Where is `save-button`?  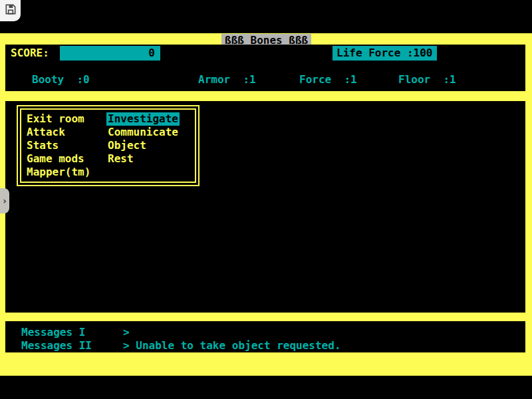 save-button is located at coordinates (11, 11).